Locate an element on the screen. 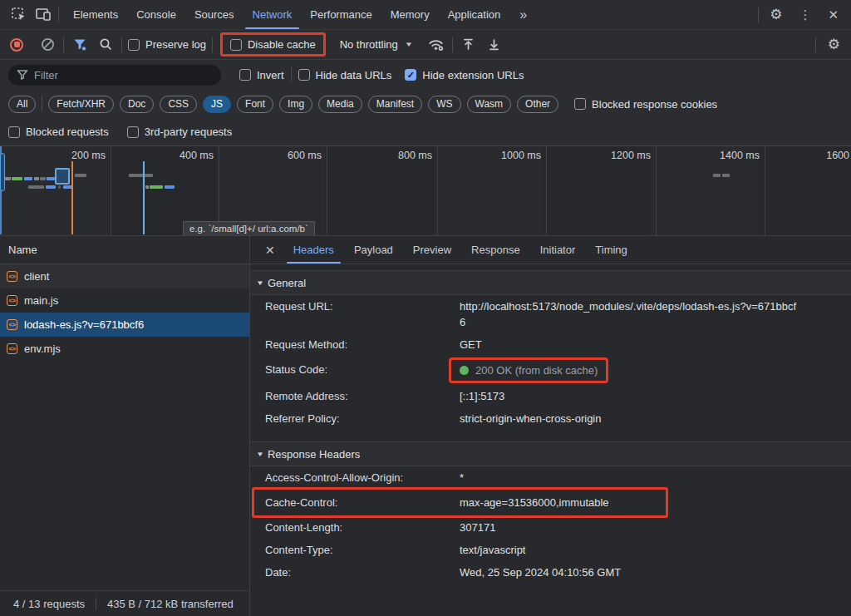 Image resolution: width=851 pixels, height=616 pixels. details-tab-initiator: Initiator is located at coordinates (558, 249).